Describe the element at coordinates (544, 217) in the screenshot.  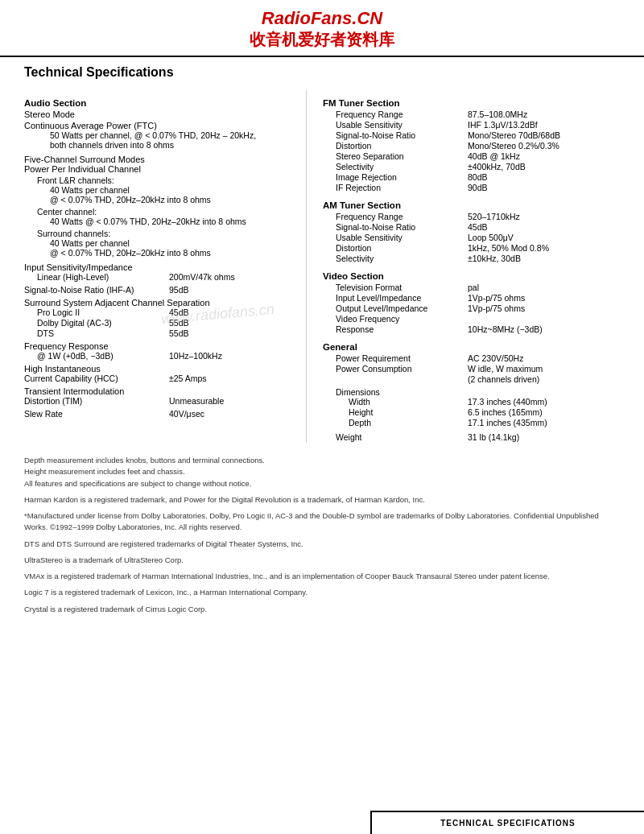
I see `am-spec-value: 520–1710kHz` at that location.